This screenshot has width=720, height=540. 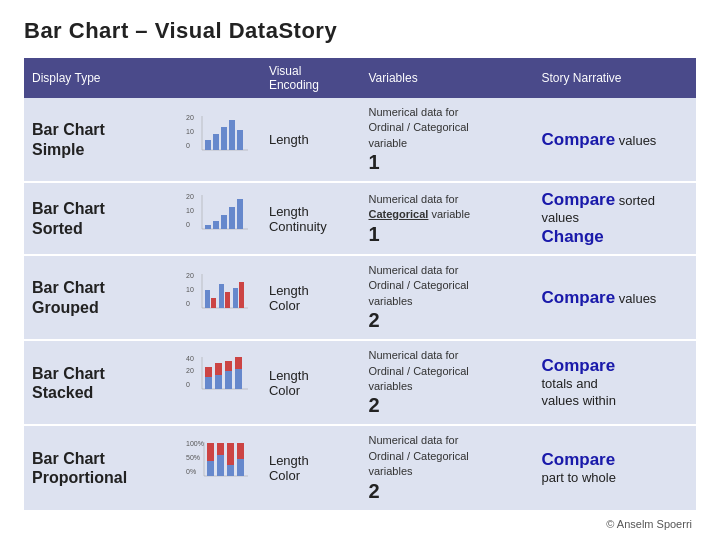 I want to click on header-encoding: Visual Encoding, so click(x=311, y=78).